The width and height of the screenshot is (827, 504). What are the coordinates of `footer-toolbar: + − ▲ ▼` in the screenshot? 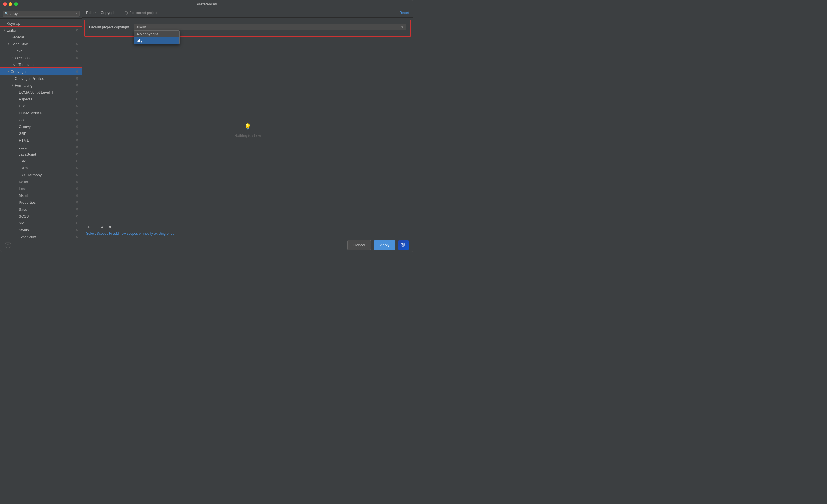 It's located at (248, 227).